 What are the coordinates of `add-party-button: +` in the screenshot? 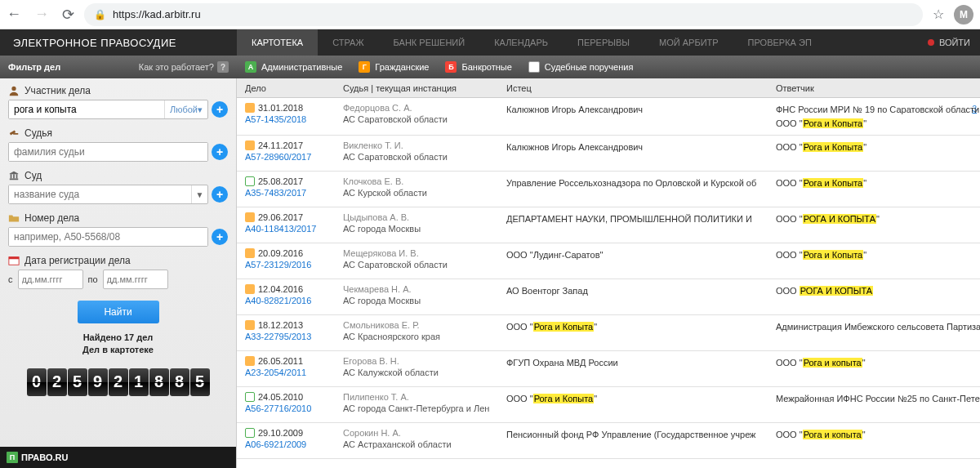 It's located at (220, 109).